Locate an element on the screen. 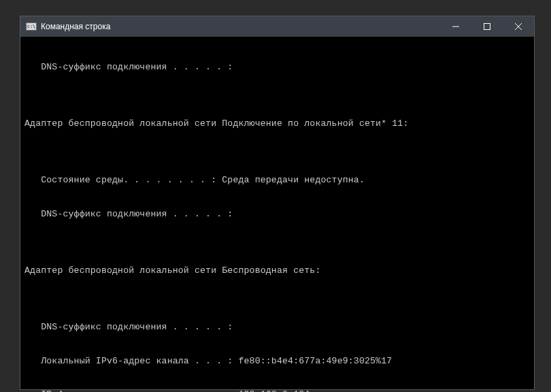  titlebar: Командная строка is located at coordinates (278, 27).